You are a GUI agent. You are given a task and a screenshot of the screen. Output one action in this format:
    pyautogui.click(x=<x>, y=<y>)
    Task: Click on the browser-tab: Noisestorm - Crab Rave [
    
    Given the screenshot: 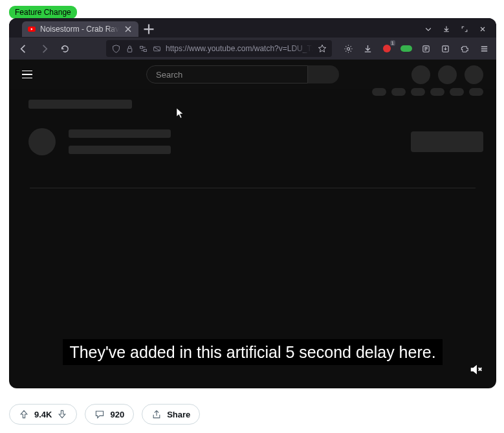 What is the action you would take?
    pyautogui.click(x=80, y=29)
    